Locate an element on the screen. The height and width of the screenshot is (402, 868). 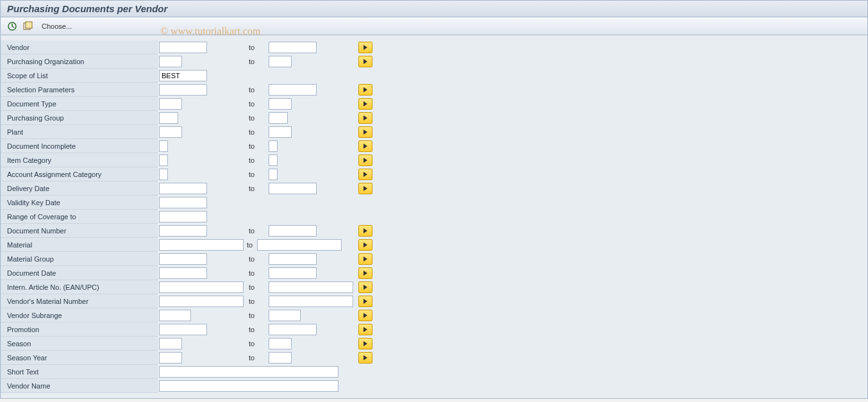
input-scope-list-from is located at coordinates (183, 76).